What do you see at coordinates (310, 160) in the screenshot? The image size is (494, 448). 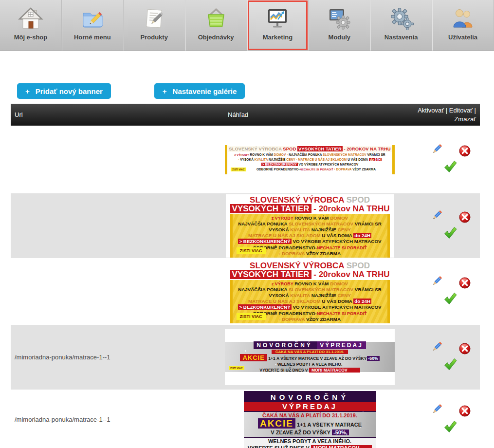 I see `banner-preview: SLOVENSKÝ VÝROBCA SPOD VYSOKÝCH TATIER -…` at bounding box center [310, 160].